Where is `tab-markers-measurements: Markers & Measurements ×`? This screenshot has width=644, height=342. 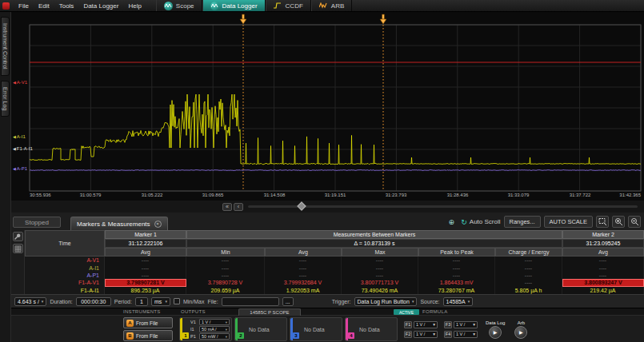 tab-markers-measurements: Markers & Measurements × is located at coordinates (119, 224).